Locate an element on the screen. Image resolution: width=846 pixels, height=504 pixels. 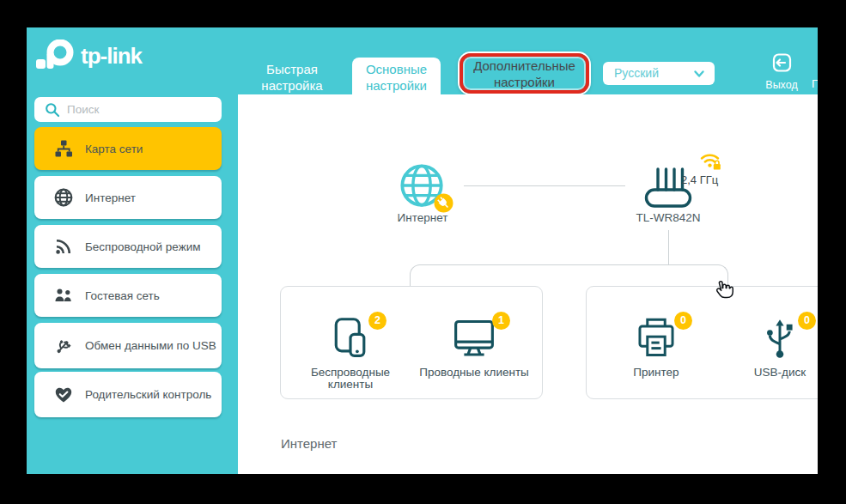
sidebar-item-label: Беспроводной режим is located at coordinates (143, 247).